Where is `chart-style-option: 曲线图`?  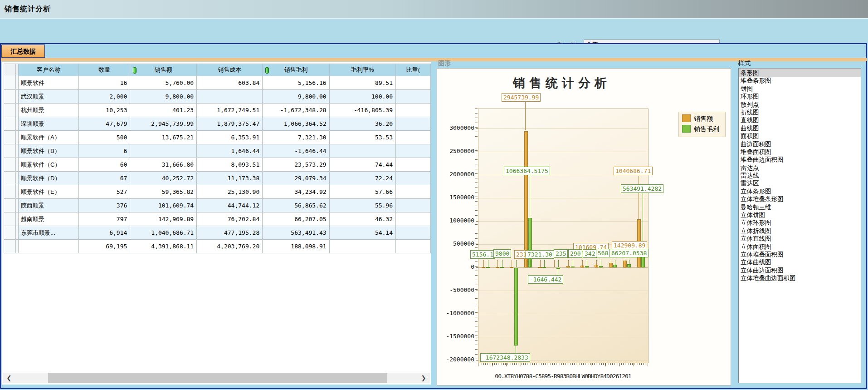 chart-style-option: 曲线图 is located at coordinates (800, 128).